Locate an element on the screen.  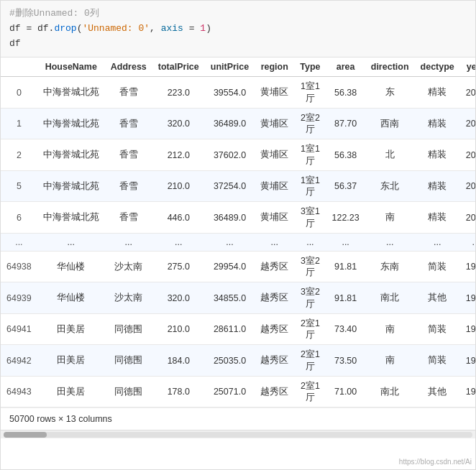
cell-direction: 西南 is located at coordinates (390, 124).